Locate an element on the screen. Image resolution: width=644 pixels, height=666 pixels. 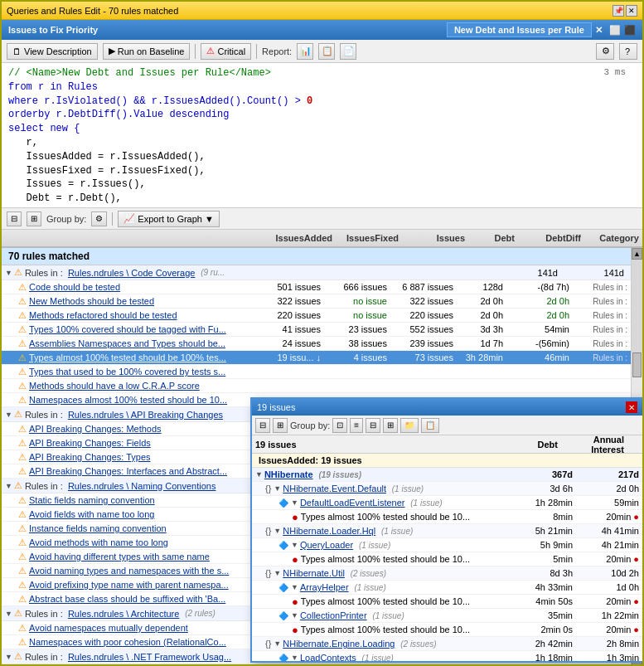
float-row: 🔷 ▼ ArrayHelper (1 issue) 4h 33min 1d 0h is located at coordinates (448, 587).